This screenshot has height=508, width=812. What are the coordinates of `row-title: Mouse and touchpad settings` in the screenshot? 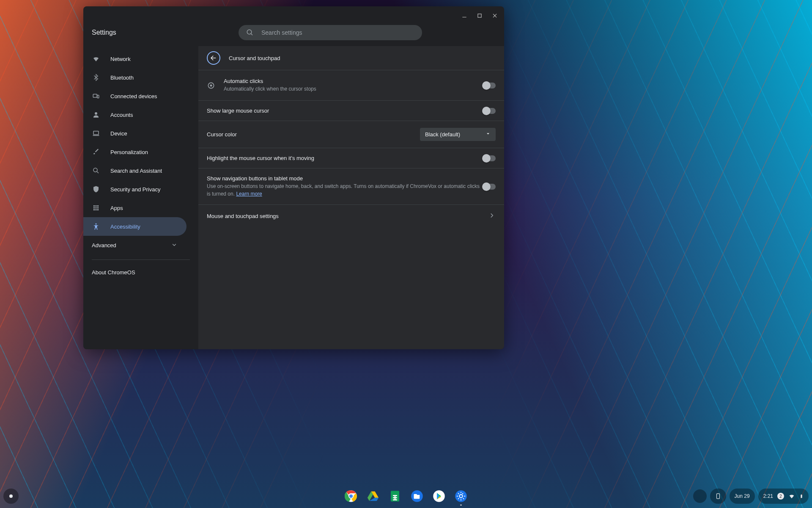 It's located at (348, 216).